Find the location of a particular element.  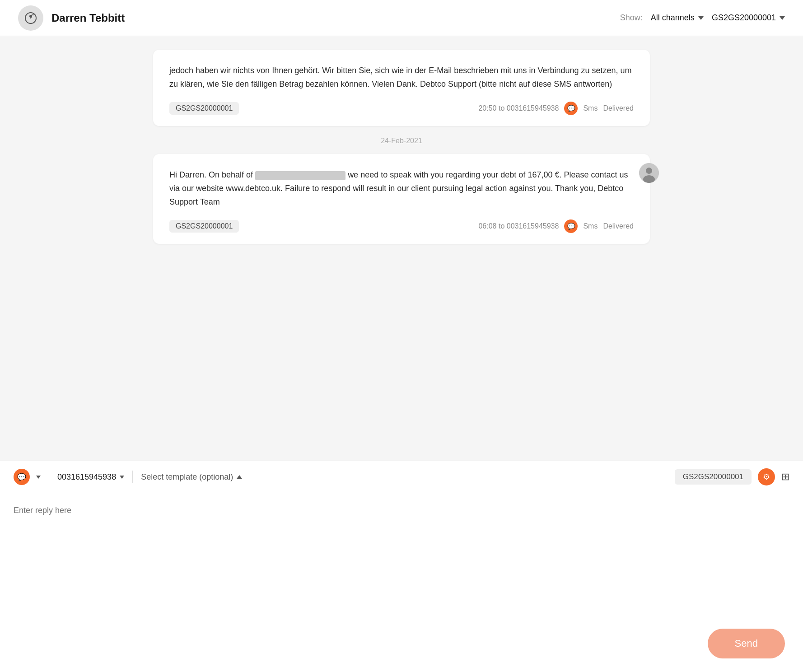

template-select-button: Select template (optional) is located at coordinates (191, 477).